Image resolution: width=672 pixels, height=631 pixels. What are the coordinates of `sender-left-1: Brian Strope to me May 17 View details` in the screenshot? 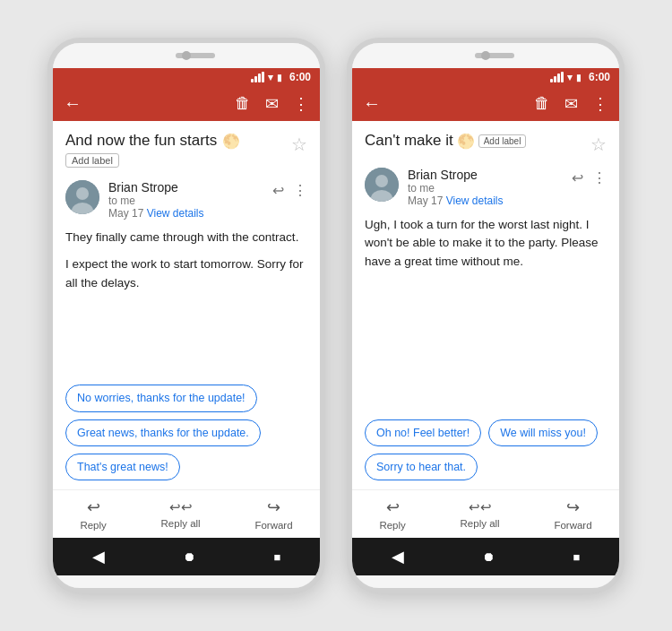 It's located at (134, 200).